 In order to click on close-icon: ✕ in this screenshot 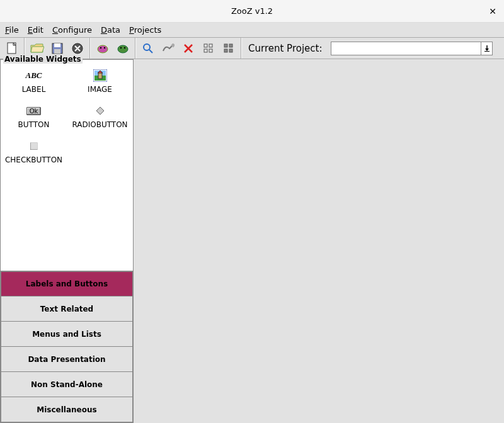, I will do `click(493, 11)`.